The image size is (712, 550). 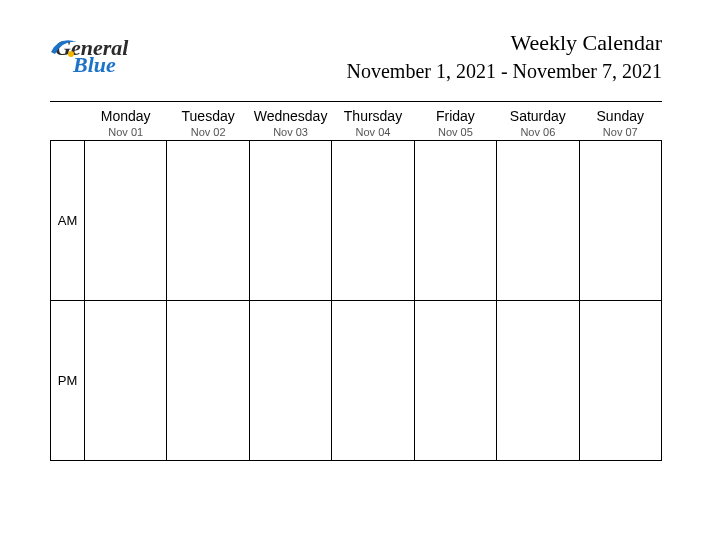 What do you see at coordinates (208, 122) in the screenshot?
I see `day-header: Tuesday Nov 02` at bounding box center [208, 122].